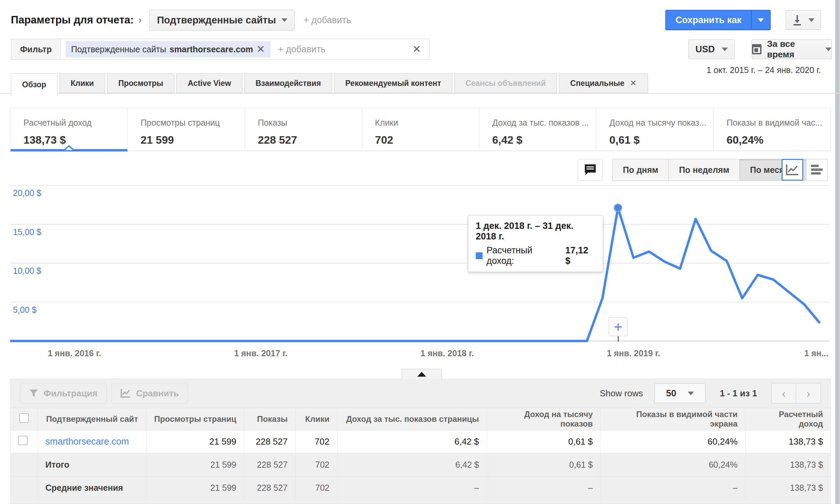  I want to click on column-header: Показы, so click(270, 419).